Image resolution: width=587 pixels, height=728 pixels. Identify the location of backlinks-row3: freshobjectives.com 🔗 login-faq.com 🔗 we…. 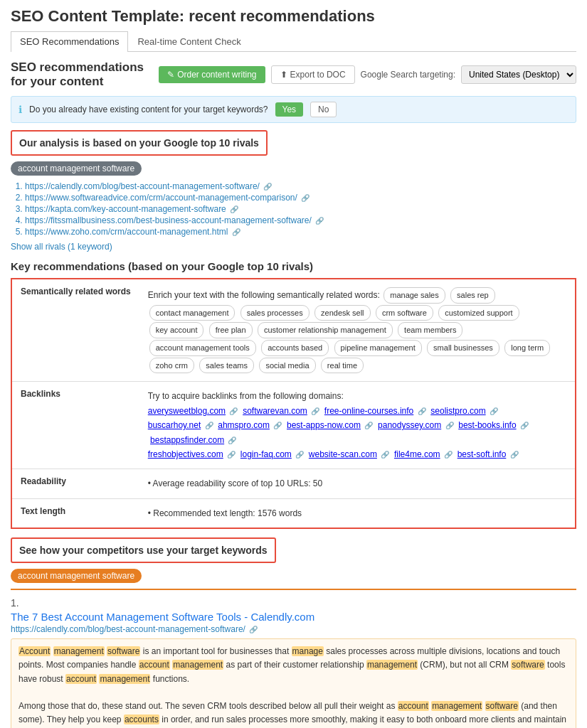
(333, 454).